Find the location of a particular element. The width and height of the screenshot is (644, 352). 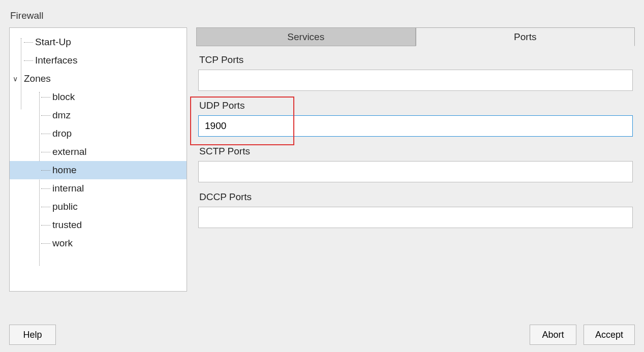

tree-item-label: dmz is located at coordinates (62, 115).